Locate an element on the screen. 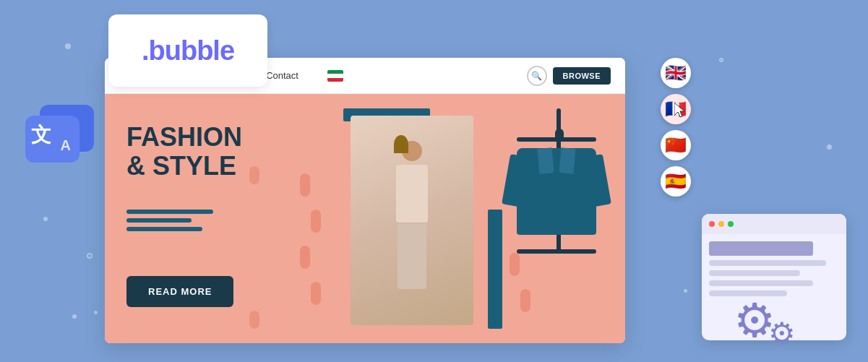 The height and width of the screenshot is (362, 868). jacket-body is located at coordinates (557, 191).